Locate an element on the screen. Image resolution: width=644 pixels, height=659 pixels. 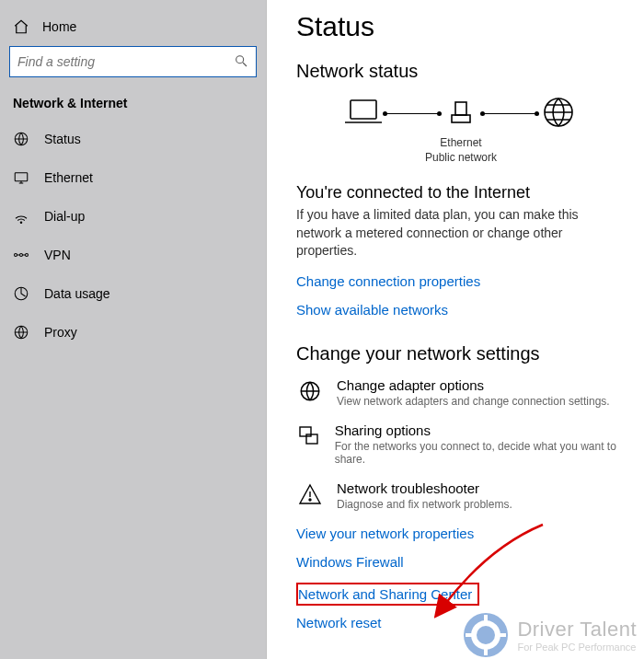
sidebar-item-vpn: VPN is located at coordinates (132, 255).